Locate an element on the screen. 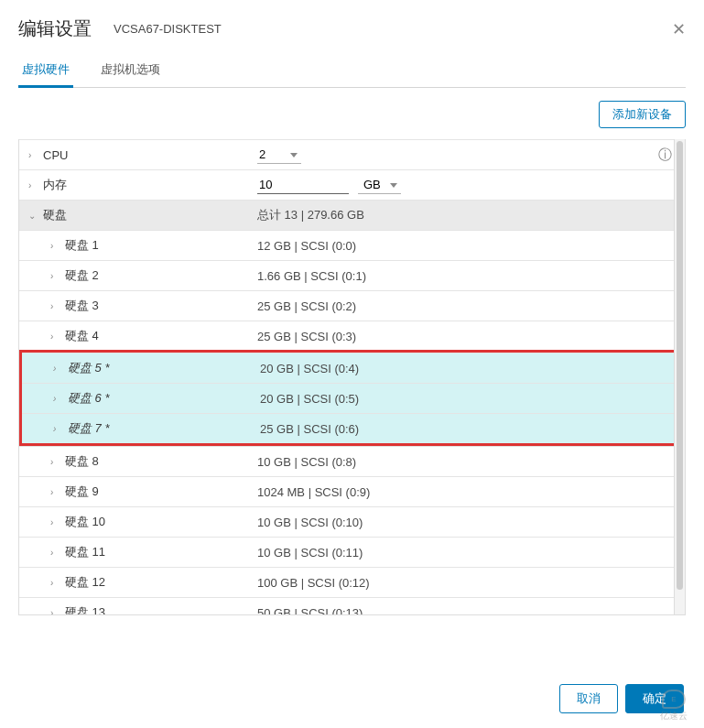  add-device-button: 添加新设备 is located at coordinates (643, 114).